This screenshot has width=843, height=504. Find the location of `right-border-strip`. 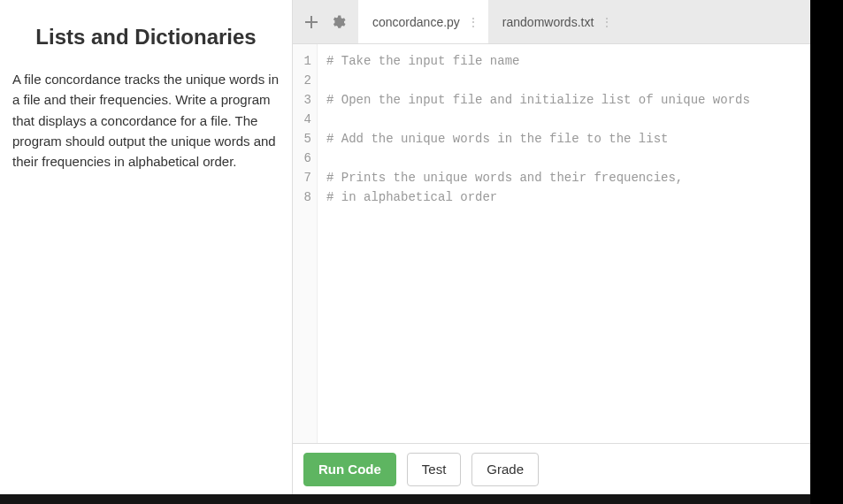

right-border-strip is located at coordinates (826, 252).